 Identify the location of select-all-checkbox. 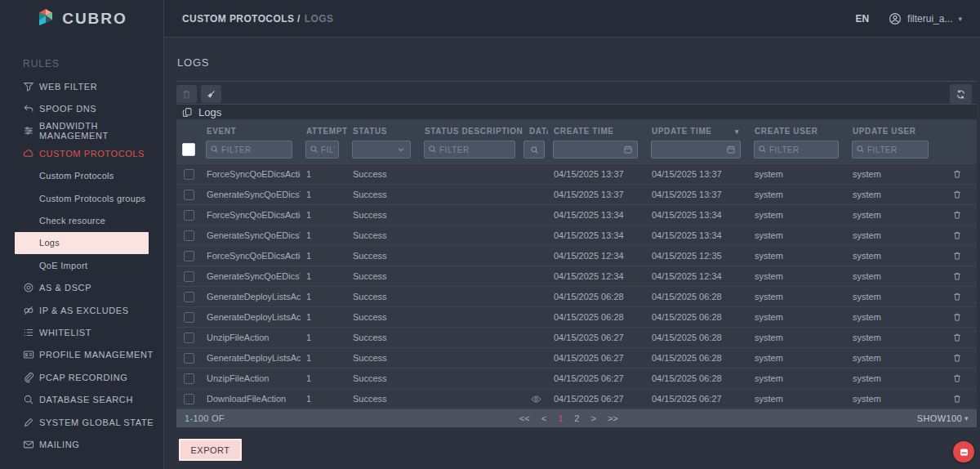
(189, 150).